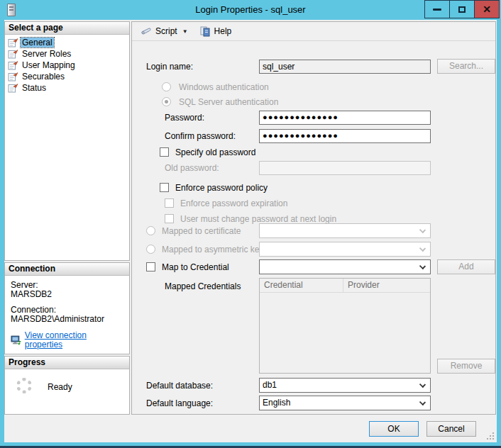 The height and width of the screenshot is (448, 501). I want to click on windows-auth-label: Windows authentication, so click(224, 87).